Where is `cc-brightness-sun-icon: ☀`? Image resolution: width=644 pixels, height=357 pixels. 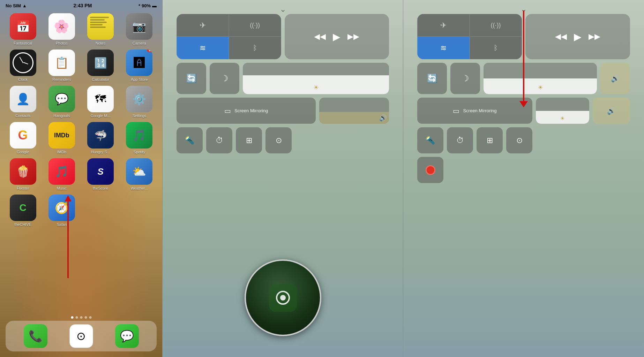 cc-brightness-sun-icon: ☀ is located at coordinates (316, 88).